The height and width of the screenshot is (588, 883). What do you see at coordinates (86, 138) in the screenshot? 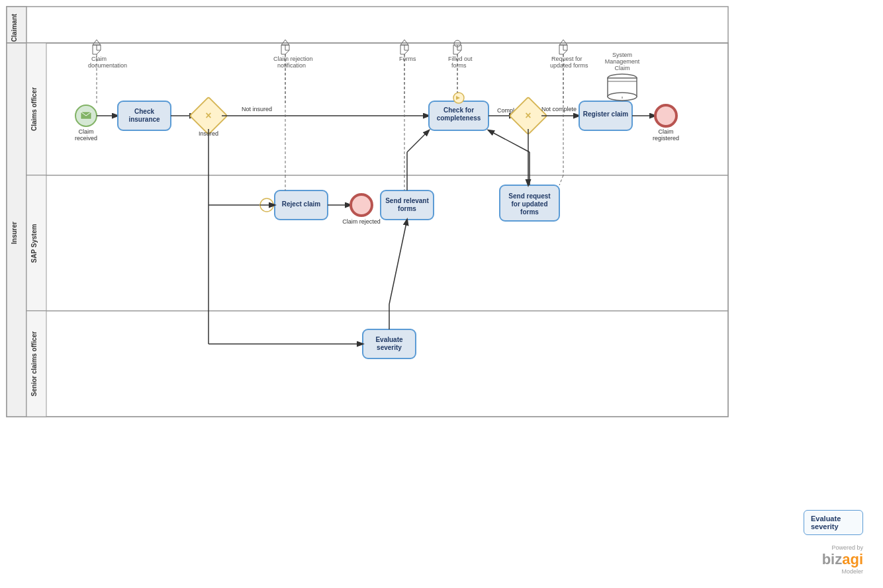
I see `svg-text: received` at bounding box center [86, 138].